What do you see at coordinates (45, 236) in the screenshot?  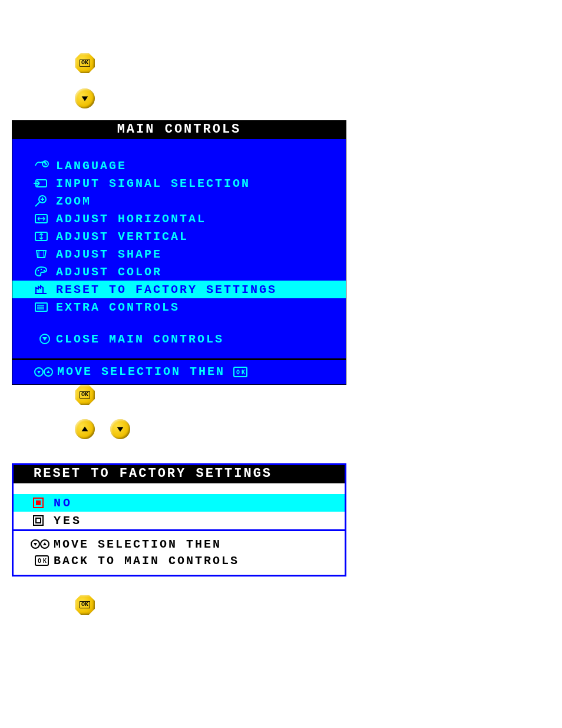 I see `vertical-icon` at bounding box center [45, 236].